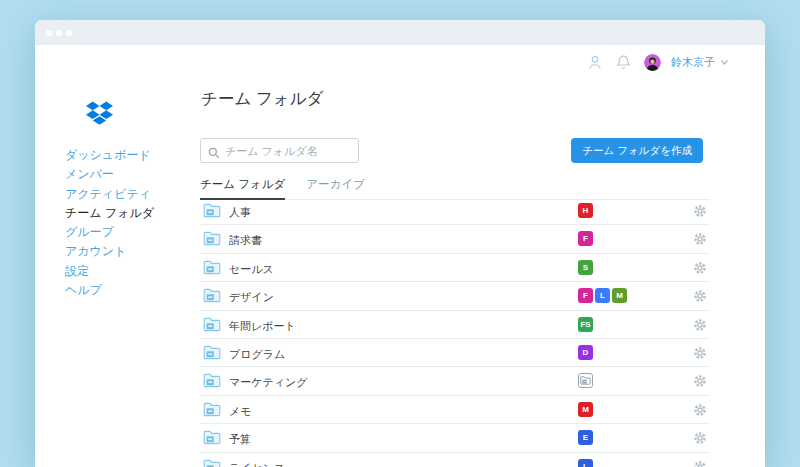 Image resolution: width=800 pixels, height=467 pixels. I want to click on member-badge: FS, so click(586, 324).